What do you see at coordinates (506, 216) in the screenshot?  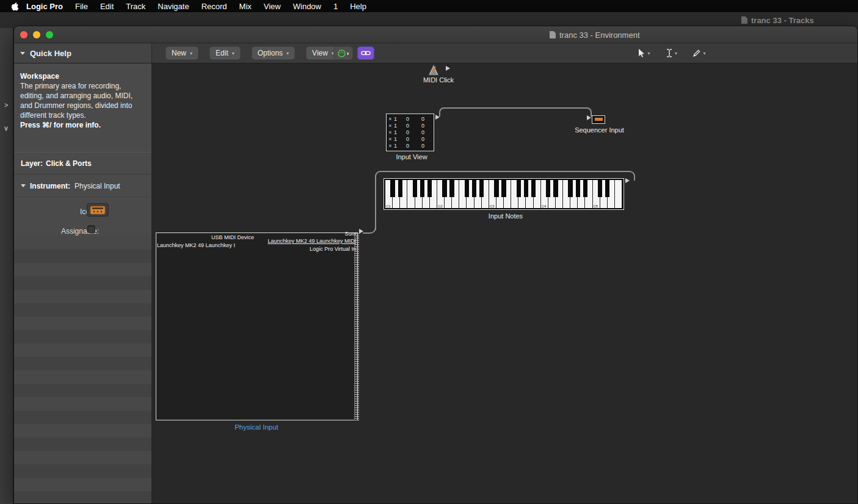 I see `input-notes-label: Input Notes` at bounding box center [506, 216].